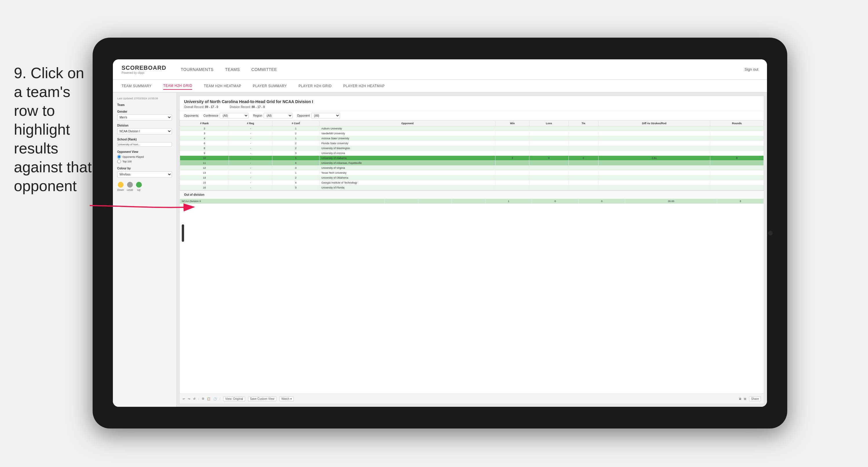  What do you see at coordinates (440, 86) in the screenshot?
I see `sub-nav: TEAM SUMMARY TEAM H2H GRID TEAM H2H HEAT…` at bounding box center [440, 86].